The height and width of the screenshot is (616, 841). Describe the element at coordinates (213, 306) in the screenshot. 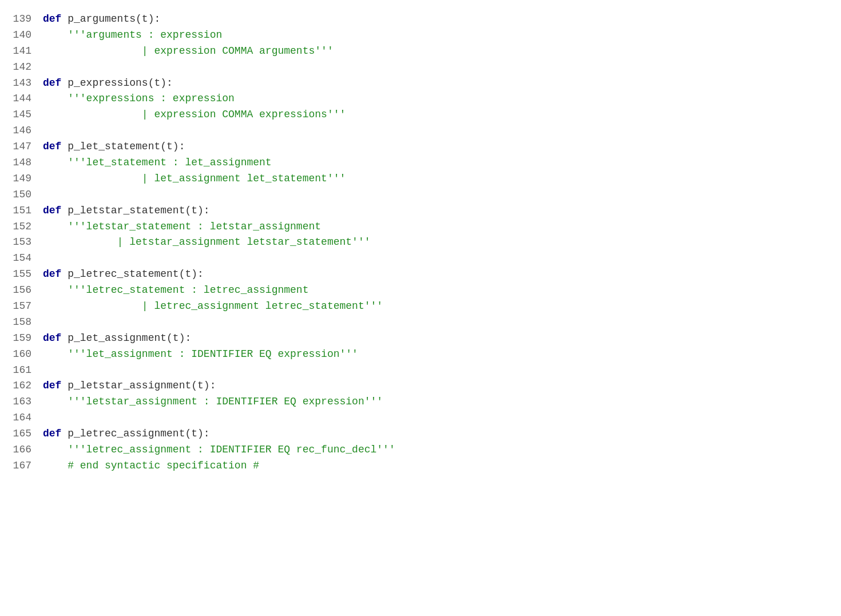

I see `token-string: | letrec_assignment letrec_statement'''` at that location.